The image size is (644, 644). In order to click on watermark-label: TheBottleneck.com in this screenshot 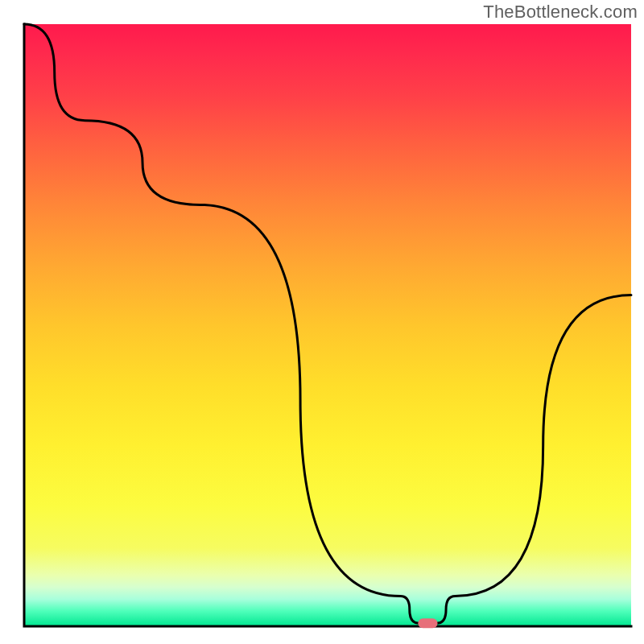, I will do `click(560, 12)`.